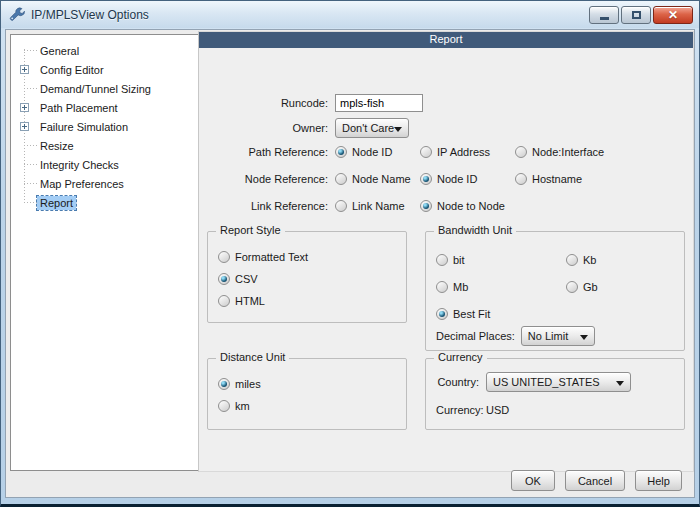 The height and width of the screenshot is (507, 700). Describe the element at coordinates (555, 382) in the screenshot. I see `country-row: Country: US UNITED_STATES` at that location.